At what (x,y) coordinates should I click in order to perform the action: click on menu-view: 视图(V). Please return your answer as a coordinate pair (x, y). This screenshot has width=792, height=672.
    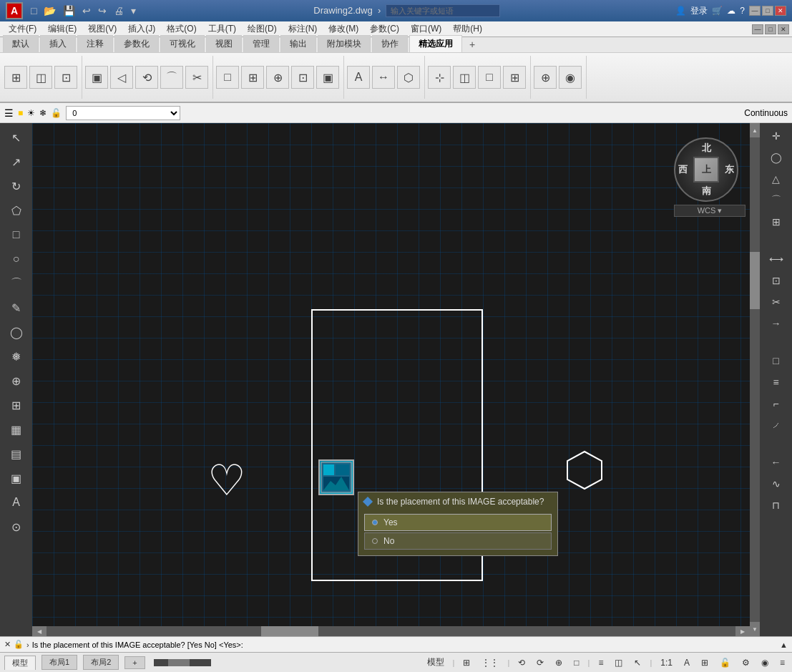
    Looking at the image, I should click on (102, 29).